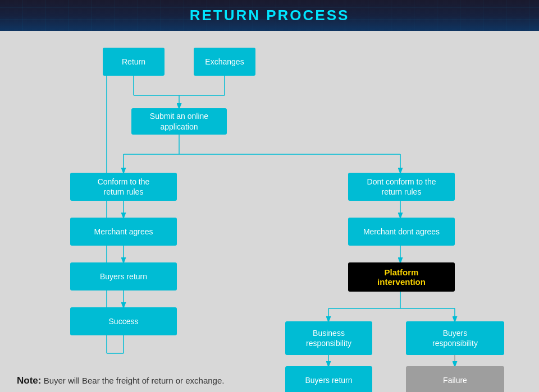 The height and width of the screenshot is (392, 539). I want to click on success-box: Success, so click(124, 321).